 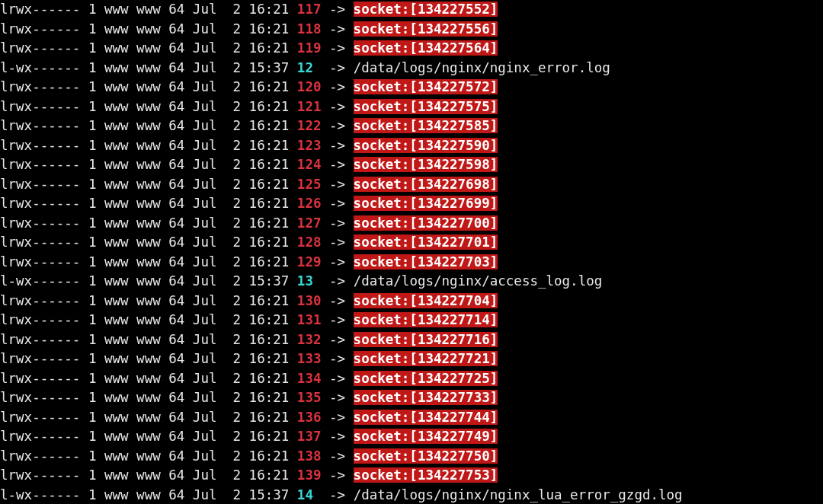 What do you see at coordinates (426, 107) in the screenshot?
I see `socket-target: socket:[134227575]` at bounding box center [426, 107].